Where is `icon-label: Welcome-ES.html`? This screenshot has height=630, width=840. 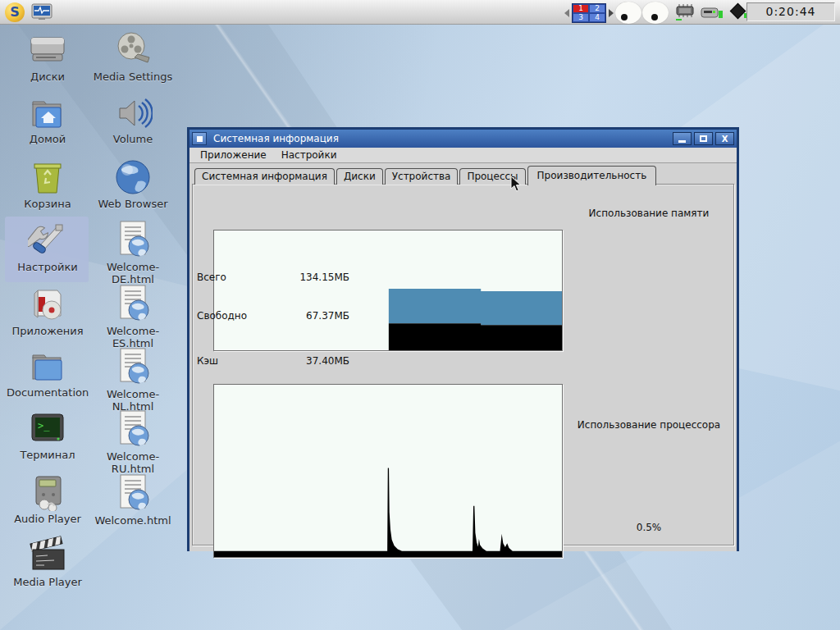 icon-label: Welcome-ES.html is located at coordinates (133, 337).